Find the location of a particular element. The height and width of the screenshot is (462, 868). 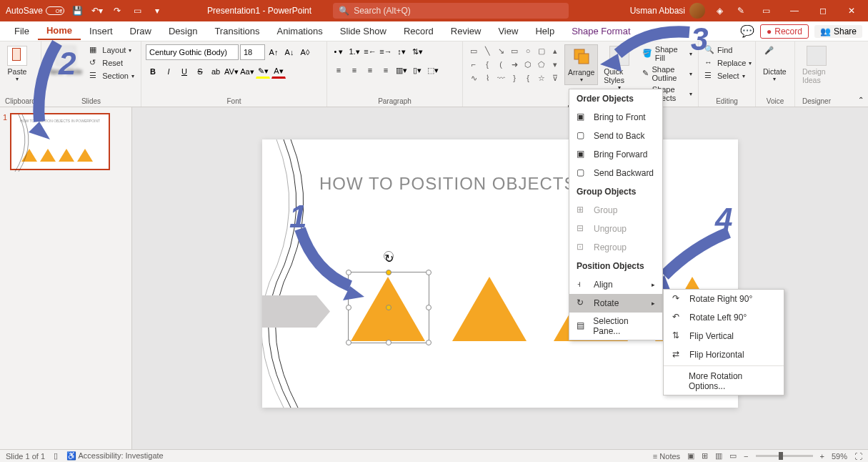

bring-to-front-item: ▣Bring to Front is located at coordinates (616, 117).